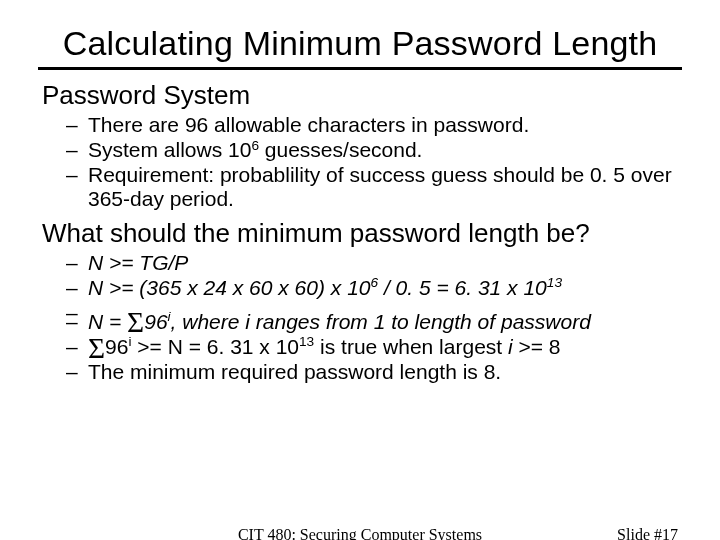 This screenshot has width=720, height=540. I want to click on section-heading-1: Password System, so click(362, 96).